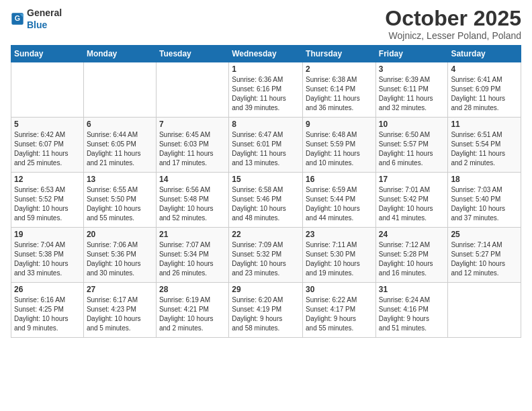 This screenshot has height=411, width=532. Describe the element at coordinates (412, 310) in the screenshot. I see `calendar-cell: 31Sunrise: 6:24 AM Sunset: 4:16 PM Dayli…` at that location.